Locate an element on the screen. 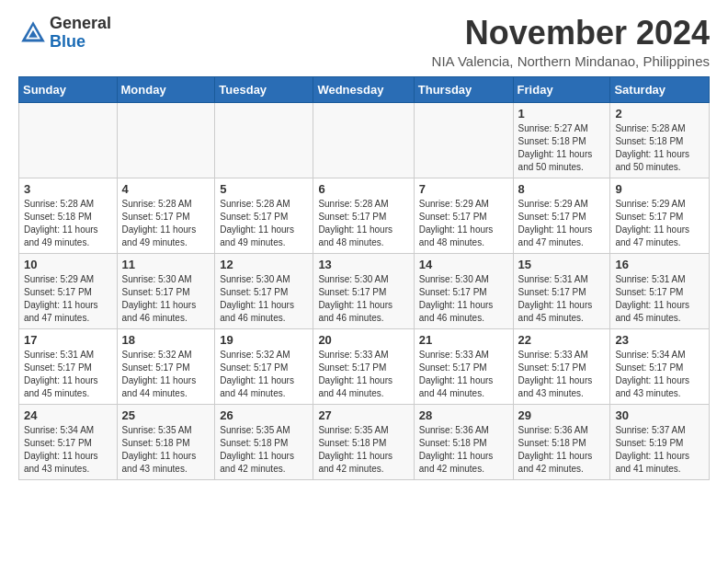 The width and height of the screenshot is (728, 563). day-cell: 22Sunrise: 5:33 AM Sunset: 5:17 PM Dayli… is located at coordinates (562, 366).